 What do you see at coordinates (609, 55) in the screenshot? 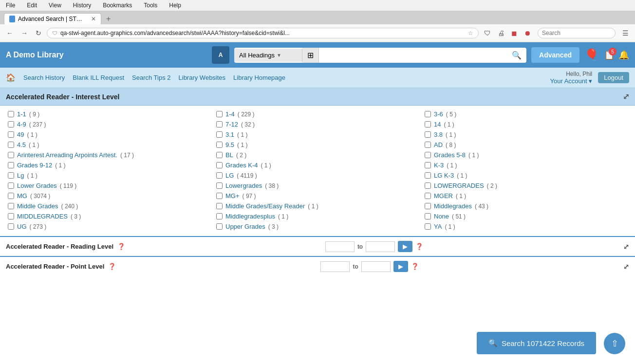
I see `list-icon-button: 📋 5` at bounding box center [609, 55].